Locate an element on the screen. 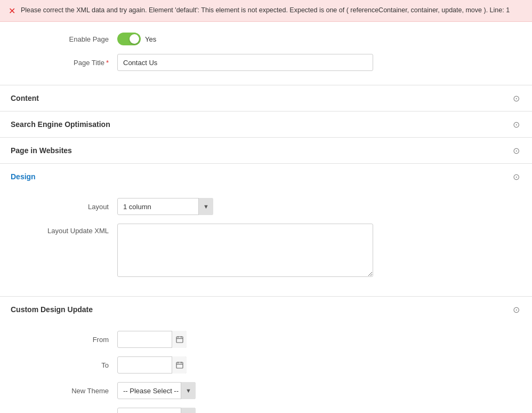  page-title-input is located at coordinates (245, 62).